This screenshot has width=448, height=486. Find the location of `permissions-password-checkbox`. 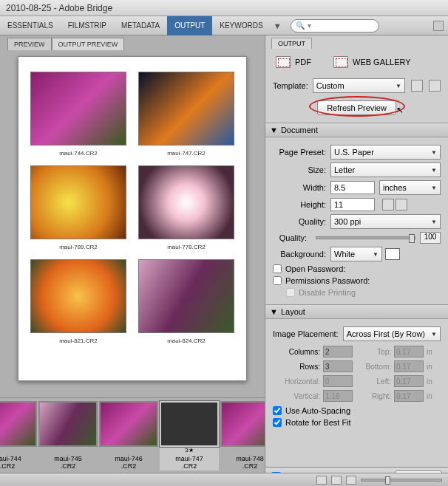

permissions-password-checkbox is located at coordinates (277, 281).